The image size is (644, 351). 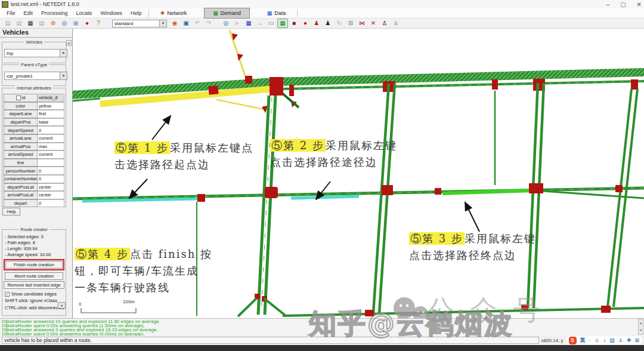 I want to click on personNumber-value-field: 0, so click(x=51, y=171).